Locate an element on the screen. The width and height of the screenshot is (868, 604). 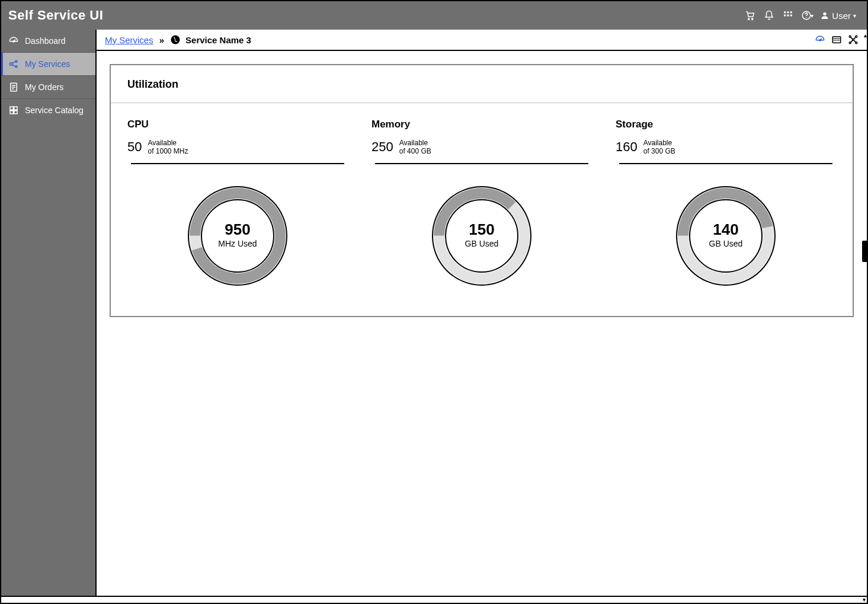
cart-icon is located at coordinates (750, 15).